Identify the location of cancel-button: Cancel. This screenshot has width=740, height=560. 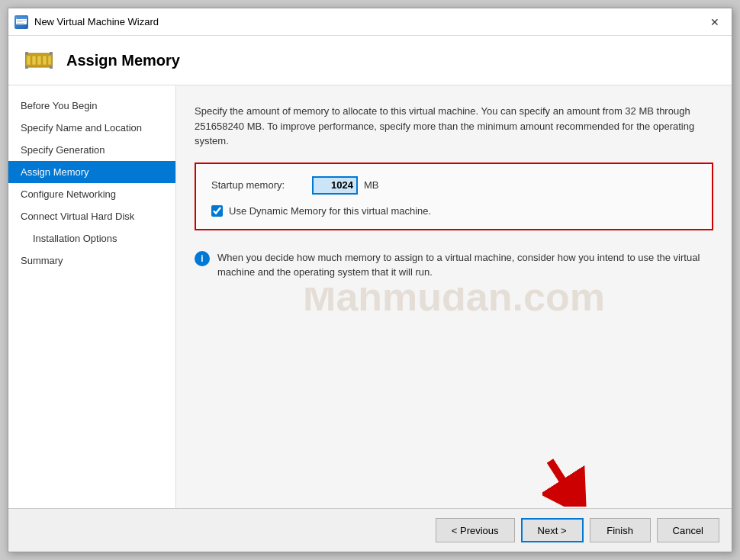
(688, 530).